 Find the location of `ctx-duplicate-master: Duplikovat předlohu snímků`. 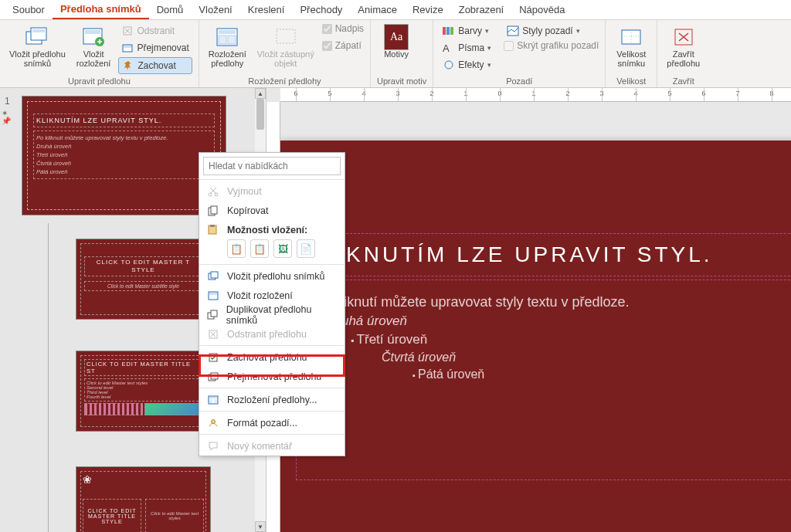

ctx-duplicate-master: Duplikovat předlohu snímků is located at coordinates (272, 315).